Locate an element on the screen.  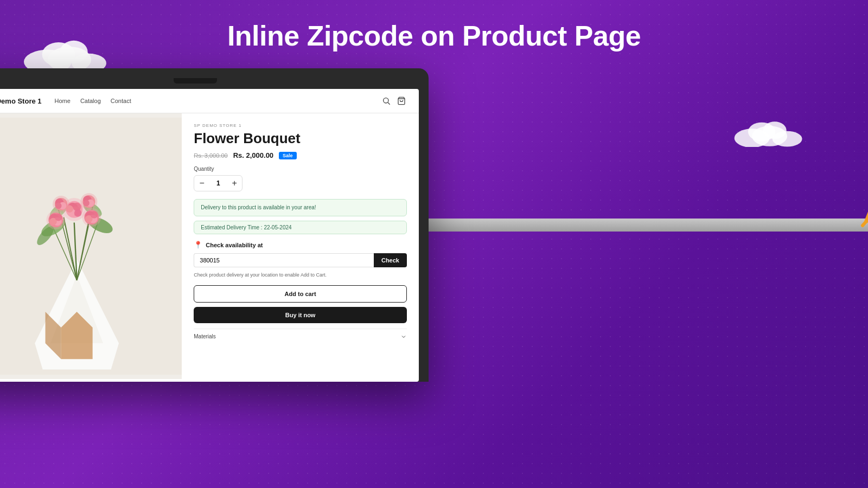
product-flower-image is located at coordinates (91, 246).